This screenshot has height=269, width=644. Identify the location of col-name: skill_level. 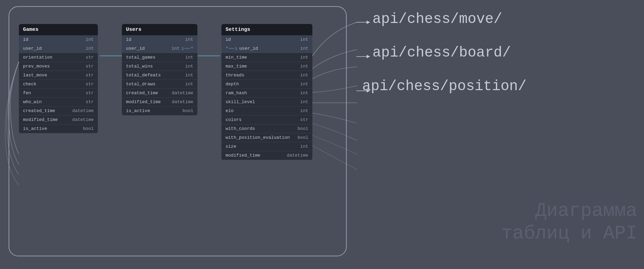
(240, 102).